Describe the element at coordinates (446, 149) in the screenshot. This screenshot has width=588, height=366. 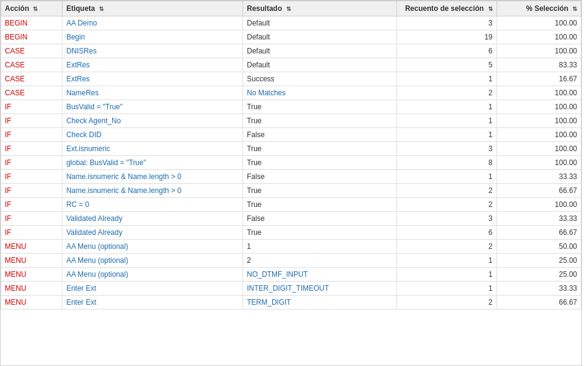
I see `cell-recuento: 3` at that location.